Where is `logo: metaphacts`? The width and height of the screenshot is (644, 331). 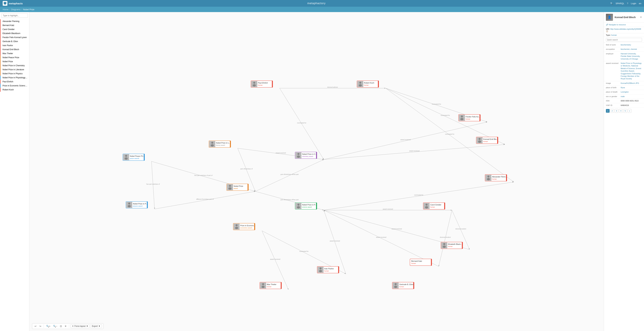 logo: metaphacts is located at coordinates (13, 3).